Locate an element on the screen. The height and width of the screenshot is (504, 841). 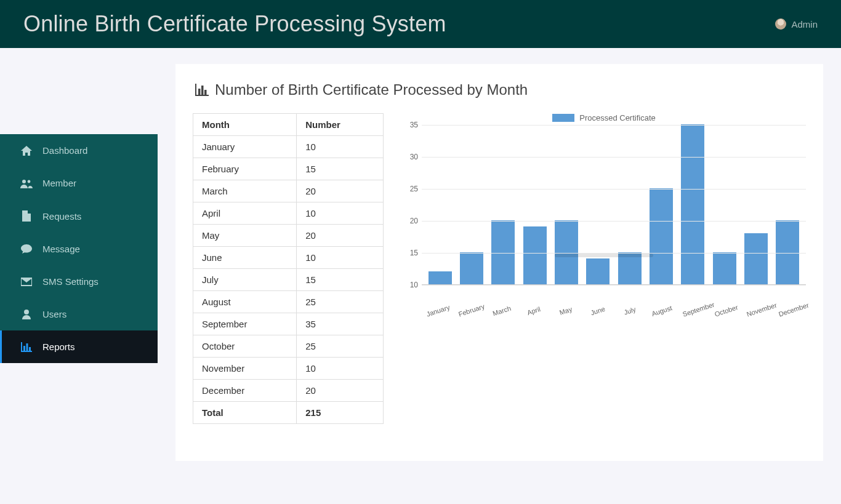
chart-grid is located at coordinates (614, 205).